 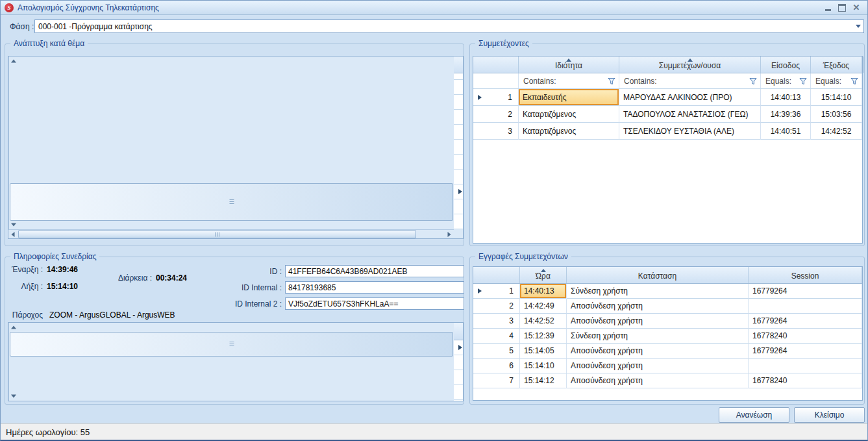 What do you see at coordinates (375, 271) in the screenshot?
I see `session-id-field` at bounding box center [375, 271].